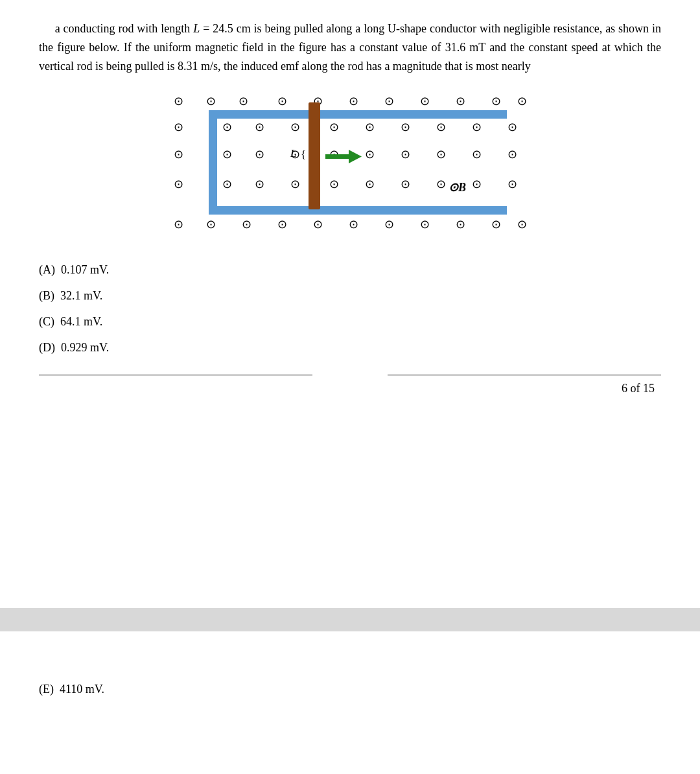 This screenshot has height=774, width=700. Describe the element at coordinates (350, 165) in the screenshot. I see `diagram: ⊙ ⊙ ⊙ ⊙ ⊙ ⊙ ⊙ ⊙ ⊙ ⊙ ⊙` at that location.